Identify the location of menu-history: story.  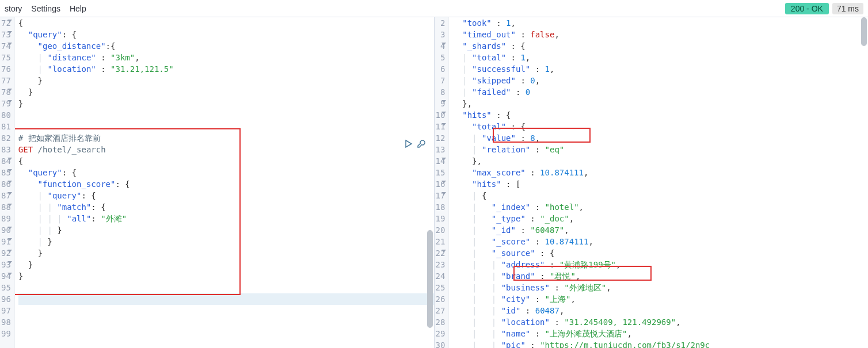
(13, 9).